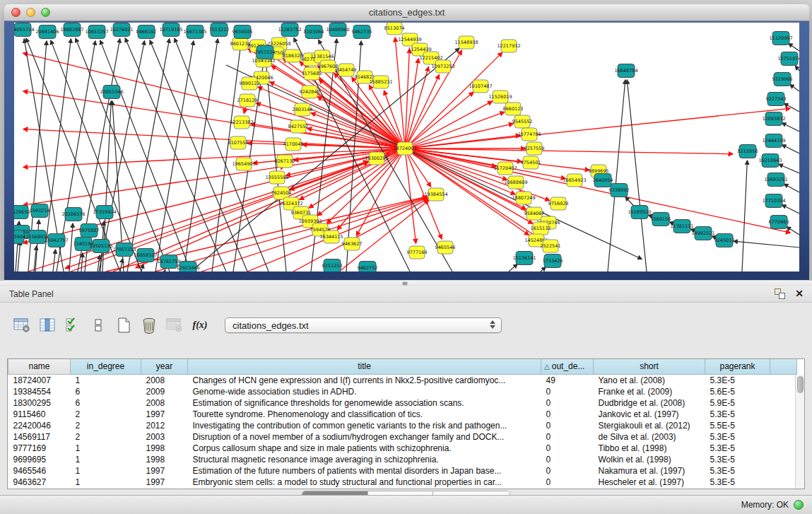  Describe the element at coordinates (365, 380) in the screenshot. I see `table-cell: Changes of HCN gene expression and I(f) …` at that location.